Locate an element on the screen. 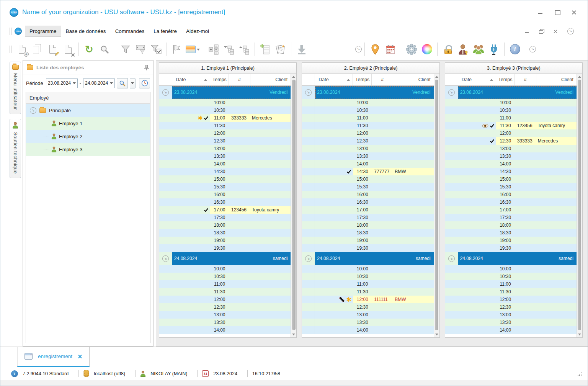 The image size is (588, 386). menu-item-commandes: Commandes is located at coordinates (130, 31).